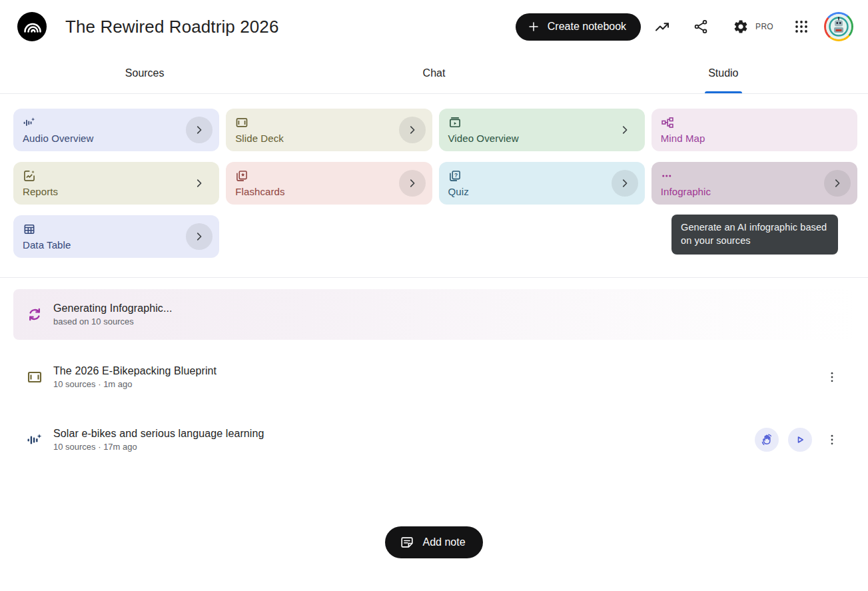 This screenshot has width=868, height=591. What do you see at coordinates (329, 183) in the screenshot?
I see `tool-card-flashcards: Flashcards` at bounding box center [329, 183].